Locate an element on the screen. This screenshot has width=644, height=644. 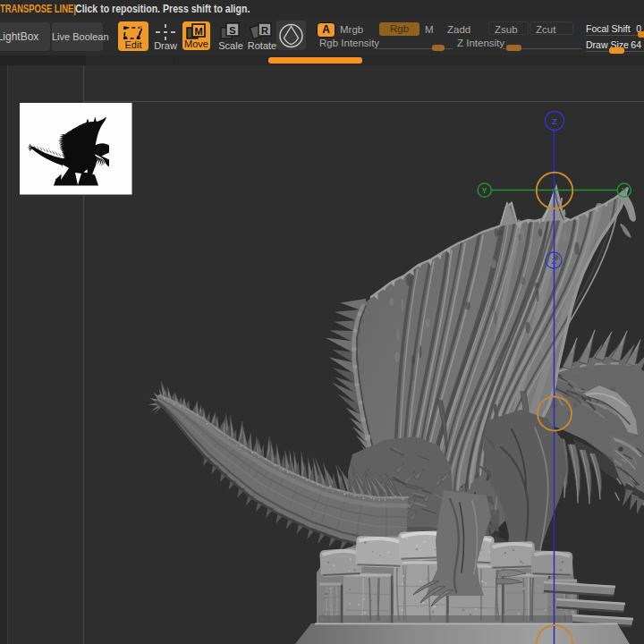
svg-text: R is located at coordinates (265, 30).